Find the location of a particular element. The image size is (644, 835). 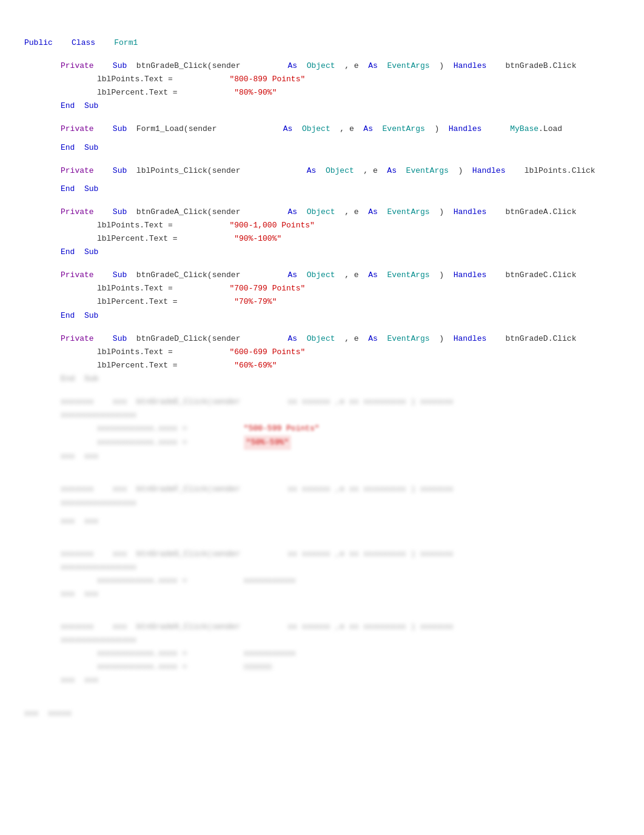

handles-val: btnGradeC.Click is located at coordinates (541, 275).